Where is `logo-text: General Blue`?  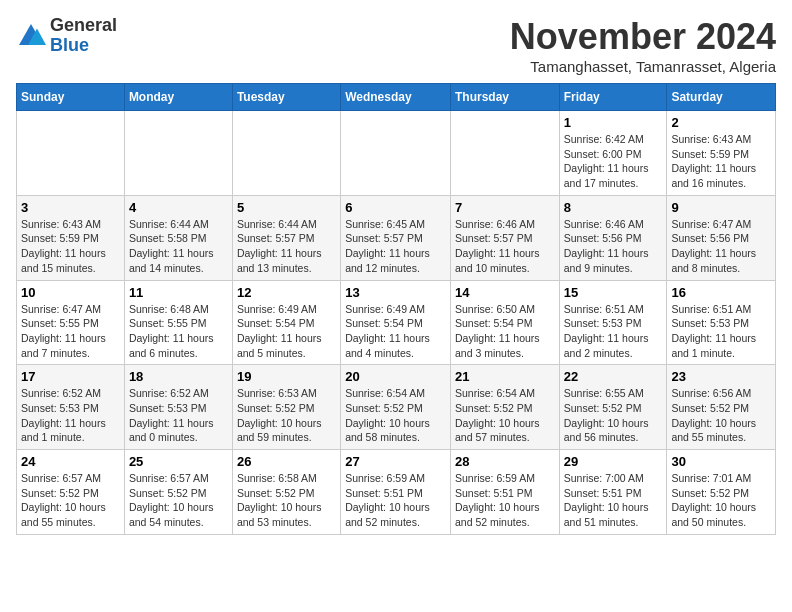
logo-text: General Blue is located at coordinates (84, 36).